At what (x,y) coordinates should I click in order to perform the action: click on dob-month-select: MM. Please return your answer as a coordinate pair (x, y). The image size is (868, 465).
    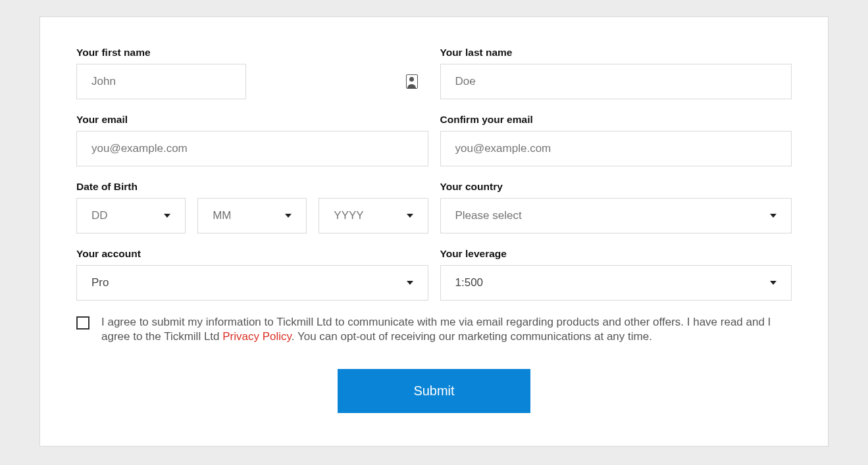
    Looking at the image, I should click on (252, 216).